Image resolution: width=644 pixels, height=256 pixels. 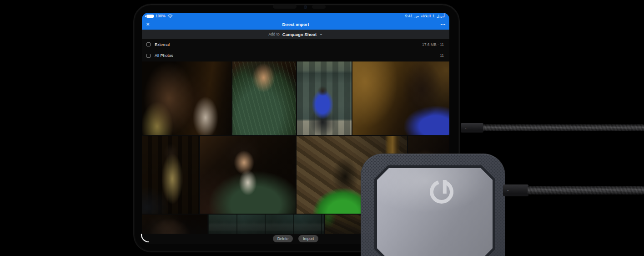 What do you see at coordinates (443, 25) in the screenshot?
I see `more-options-icon: •••` at bounding box center [443, 25].